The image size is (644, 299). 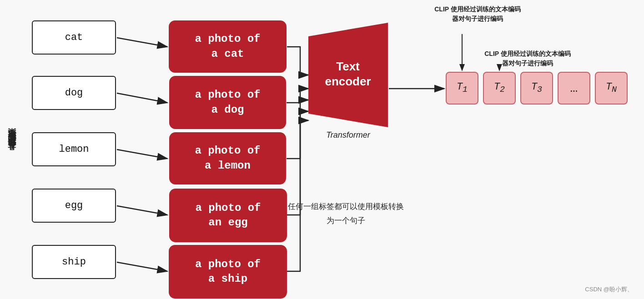 What do you see at coordinates (74, 37) in the screenshot?
I see `label-box-cat: cat` at bounding box center [74, 37].